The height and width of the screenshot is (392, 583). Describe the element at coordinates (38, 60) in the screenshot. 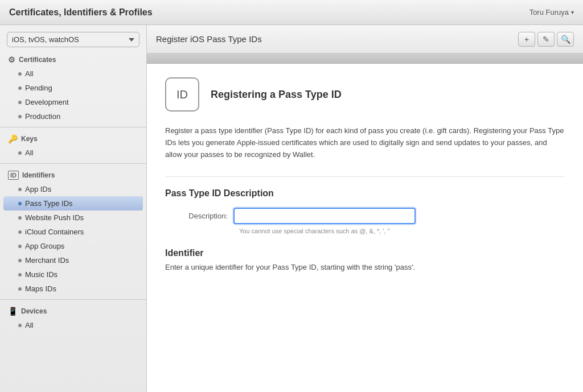

I see `certificates-label: Certificates` at that location.